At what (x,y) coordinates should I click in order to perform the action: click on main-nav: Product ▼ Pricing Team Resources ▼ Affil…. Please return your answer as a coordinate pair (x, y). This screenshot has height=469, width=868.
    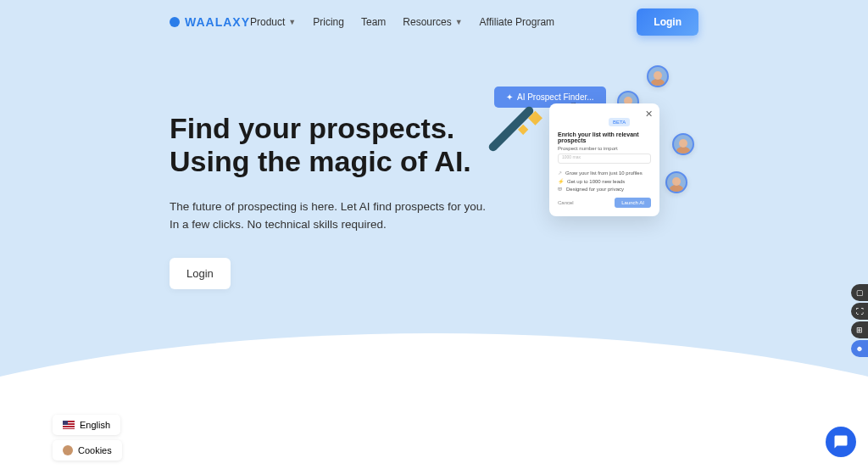
    Looking at the image, I should click on (402, 22).